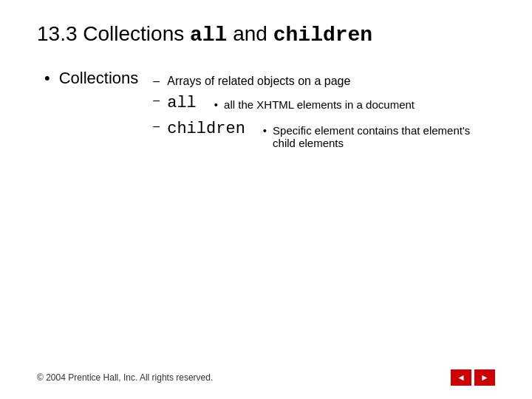 This screenshot has width=532, height=399. I want to click on sub-item-1-text: Arrays of related objects on a page, so click(259, 81).